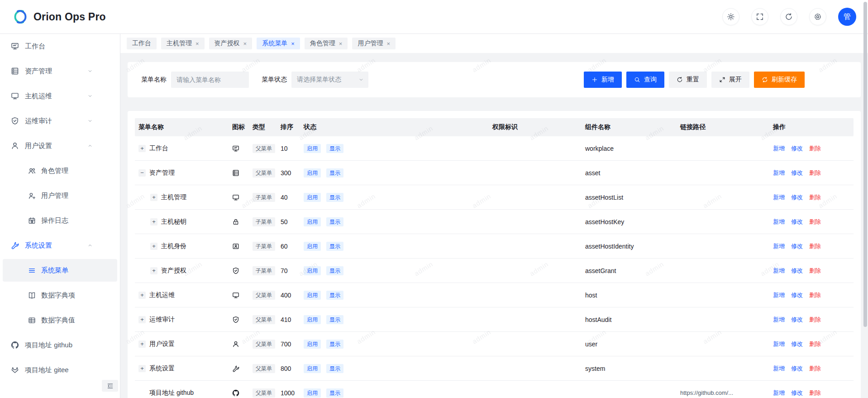  What do you see at coordinates (789, 17) in the screenshot?
I see `refresh-icon` at bounding box center [789, 17].